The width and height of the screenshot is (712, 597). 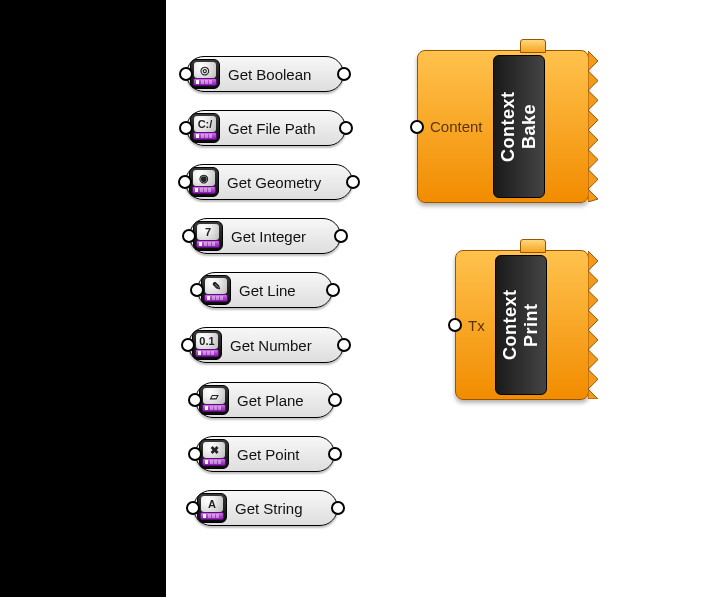 What do you see at coordinates (265, 400) in the screenshot?
I see `component-body: ▱Get Plane` at bounding box center [265, 400].